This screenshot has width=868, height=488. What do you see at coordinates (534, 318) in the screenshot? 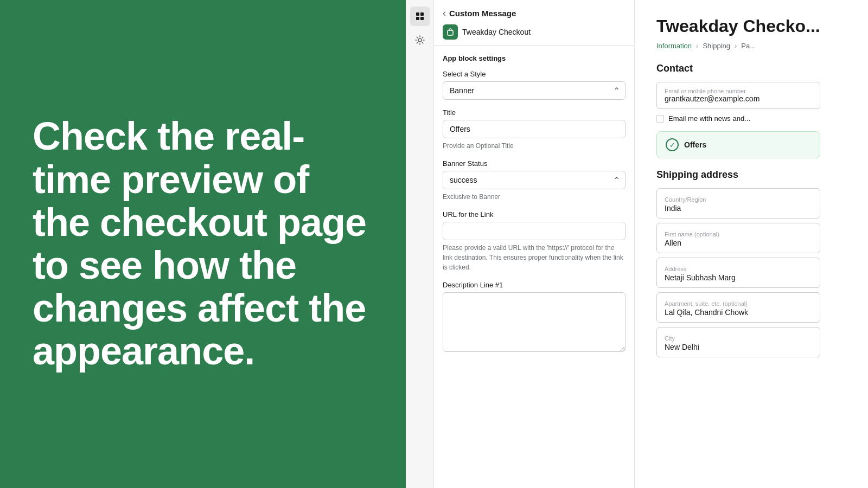
I see `desc-field-group: Description Line #1` at bounding box center [534, 318].